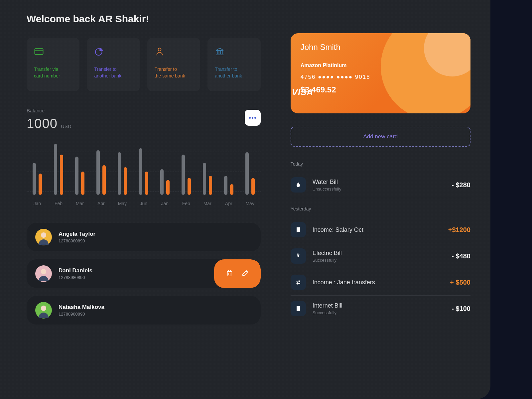  Describe the element at coordinates (77, 234) in the screenshot. I see `contact-name: Angela Taylor` at that location.